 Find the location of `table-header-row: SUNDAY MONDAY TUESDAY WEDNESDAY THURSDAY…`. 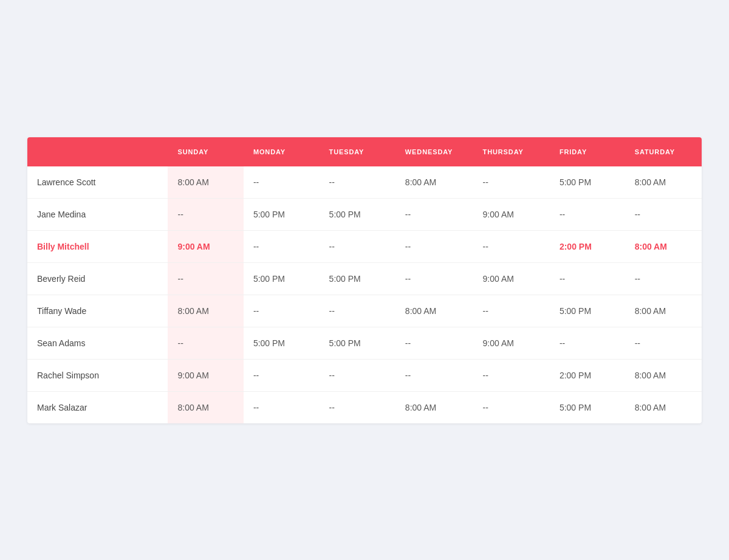

table-header-row: SUNDAY MONDAY TUESDAY WEDNESDAY THURSDAY… is located at coordinates (364, 152).